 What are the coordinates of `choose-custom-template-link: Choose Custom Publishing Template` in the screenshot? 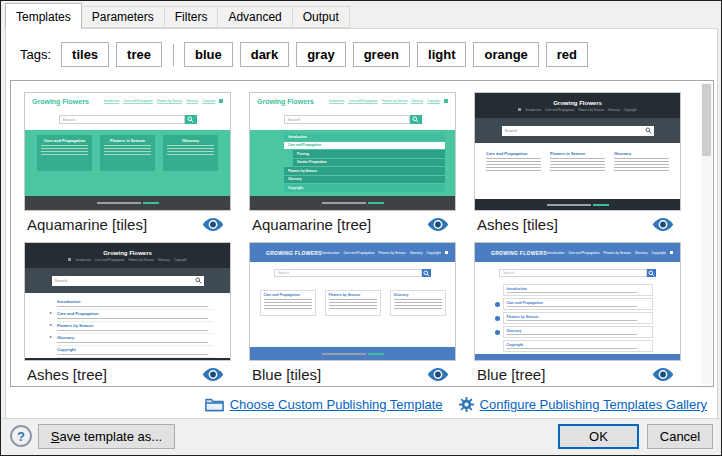 It's located at (336, 404).